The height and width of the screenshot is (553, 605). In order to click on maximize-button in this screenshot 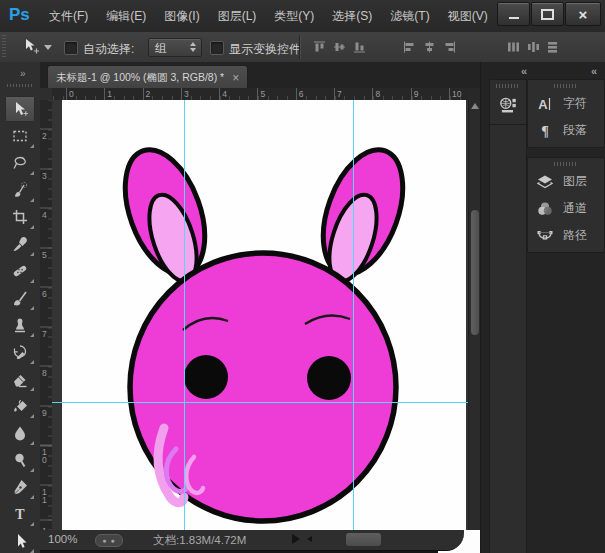, I will do `click(548, 14)`.